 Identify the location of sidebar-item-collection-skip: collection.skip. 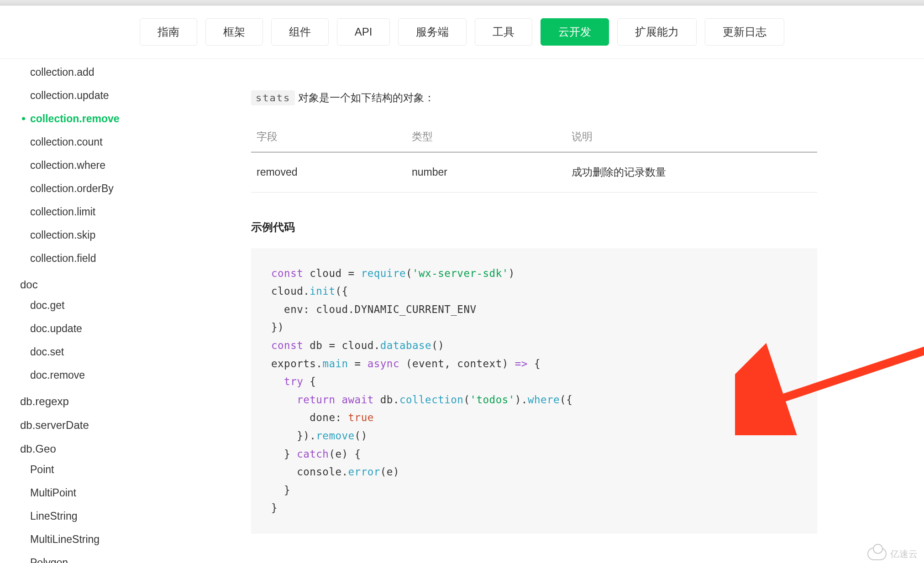
(92, 235).